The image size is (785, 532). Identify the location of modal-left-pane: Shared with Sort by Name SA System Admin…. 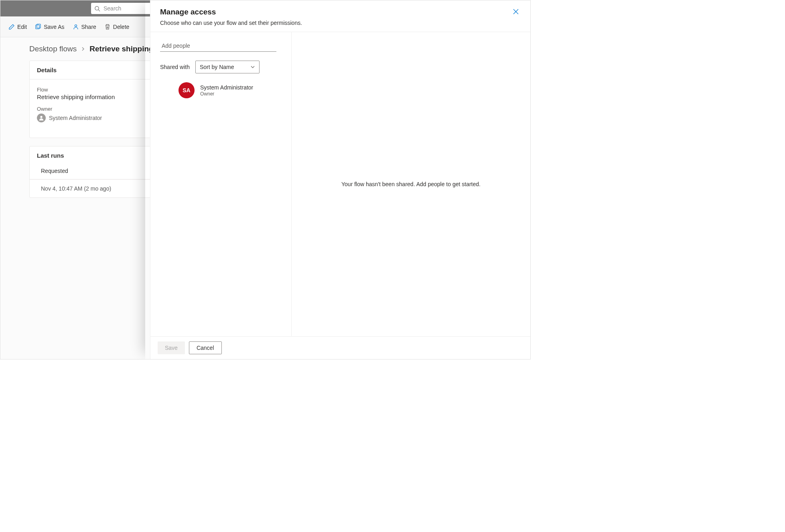
(221, 184).